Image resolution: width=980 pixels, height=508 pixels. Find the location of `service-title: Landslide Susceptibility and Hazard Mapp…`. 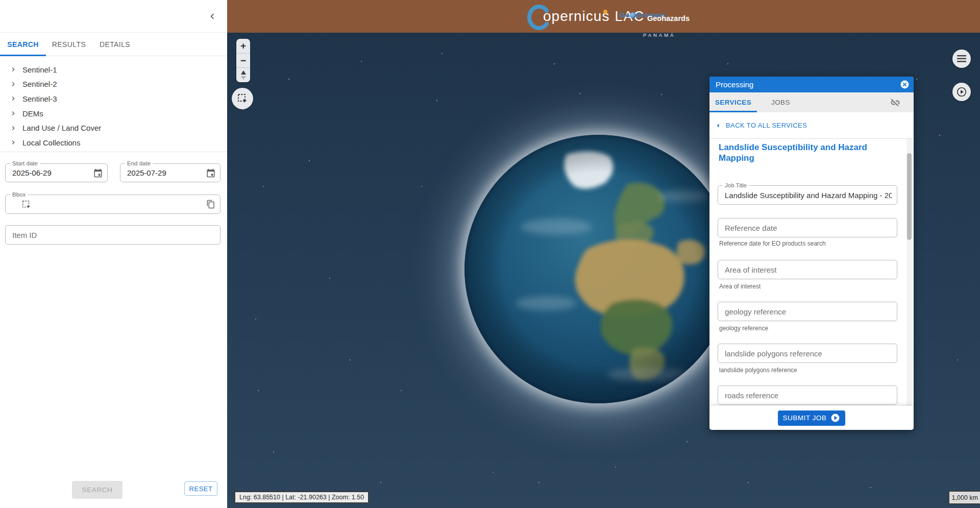

service-title: Landslide Susceptibility and Hazard Mapp… is located at coordinates (803, 153).